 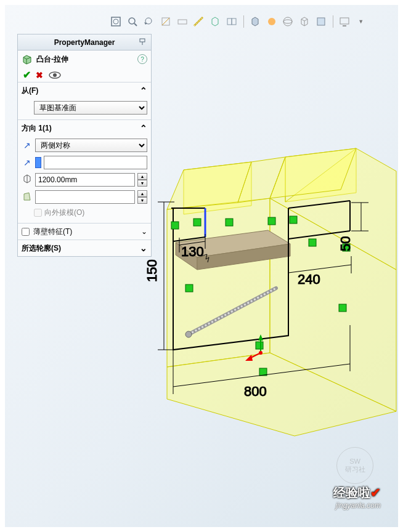 I want to click on pin-icon, so click(x=142, y=42).